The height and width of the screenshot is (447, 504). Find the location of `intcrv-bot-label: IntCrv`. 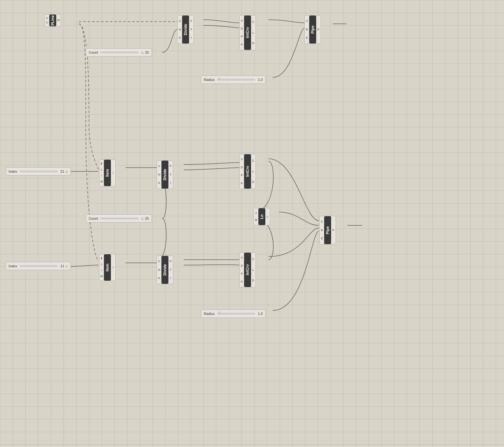

intcrv-bot-label: IntCrv is located at coordinates (248, 270).